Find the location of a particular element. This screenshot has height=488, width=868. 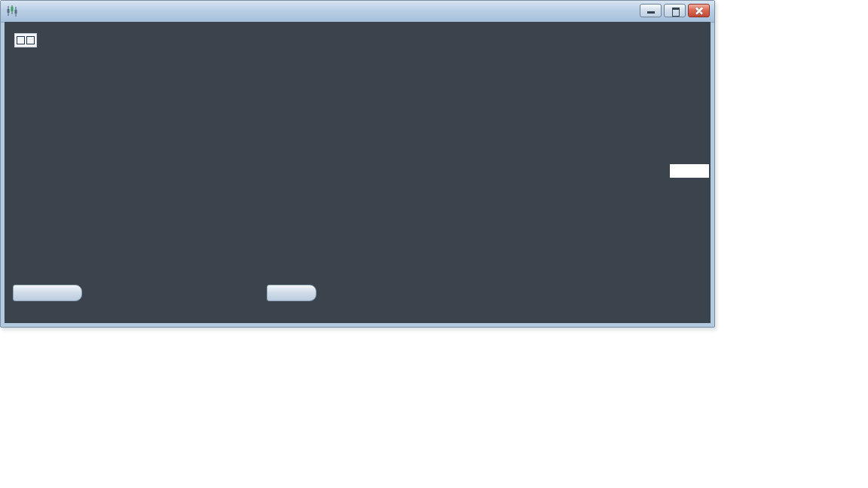

minimize-button is located at coordinates (651, 11).